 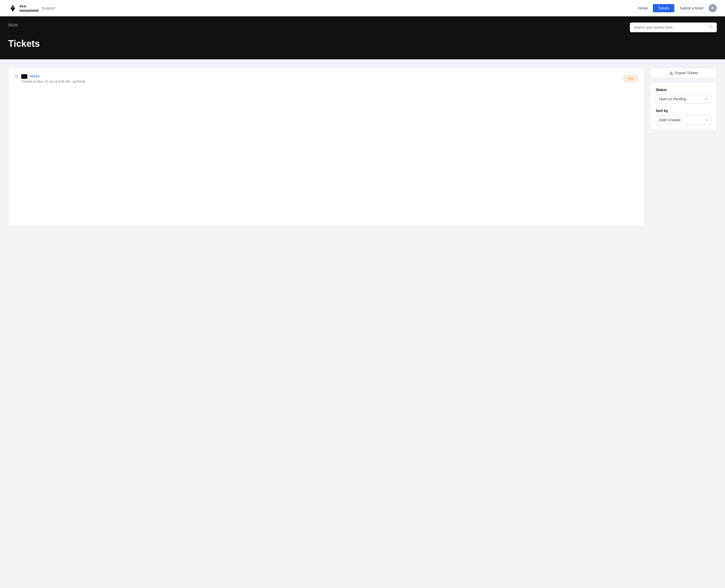 I want to click on sort-filter-label: Sort by, so click(x=684, y=111).